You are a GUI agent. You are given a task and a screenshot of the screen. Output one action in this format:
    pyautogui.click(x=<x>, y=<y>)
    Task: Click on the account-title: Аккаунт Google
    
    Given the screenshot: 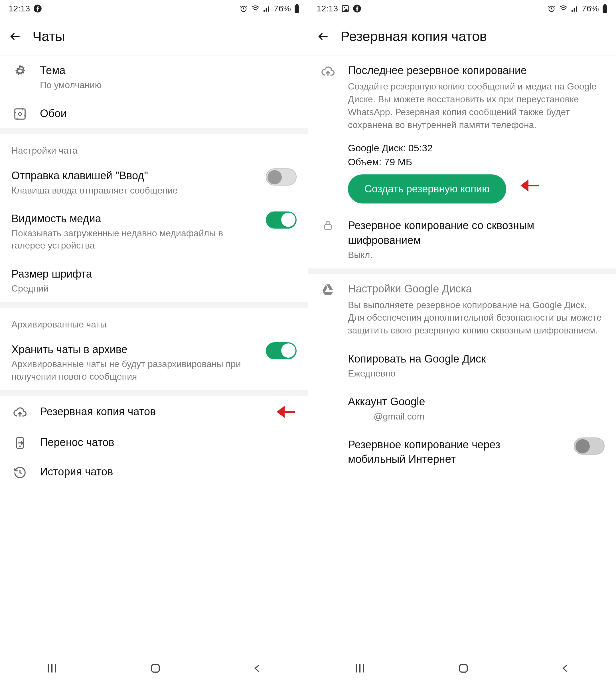 What is the action you would take?
    pyautogui.click(x=476, y=402)
    